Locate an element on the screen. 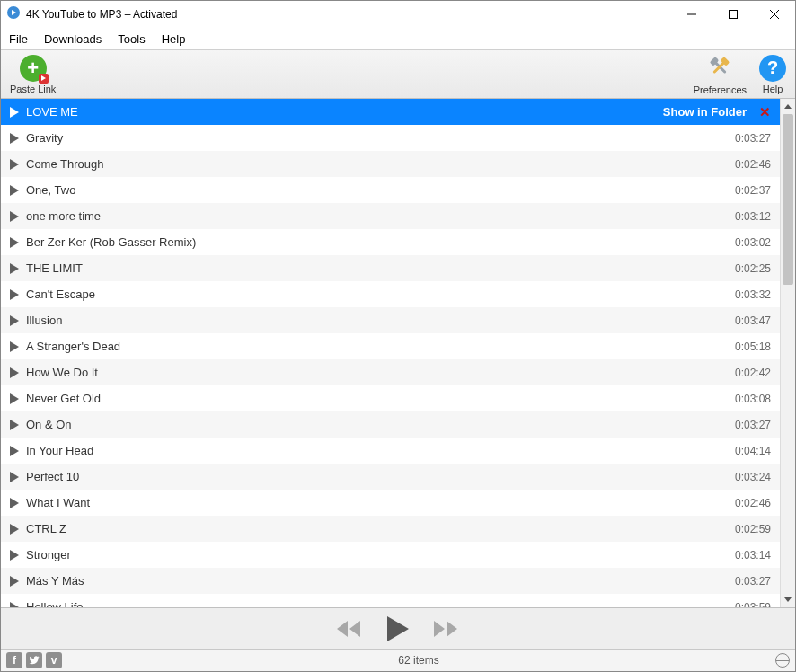 This screenshot has height=672, width=796. track-title: Can't Escape is located at coordinates (381, 295).